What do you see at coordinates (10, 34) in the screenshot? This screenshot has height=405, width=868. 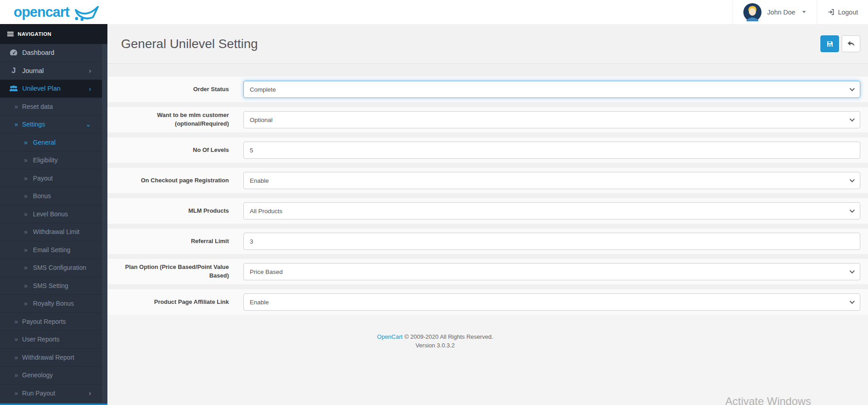 I see `hamburger-icon` at bounding box center [10, 34].